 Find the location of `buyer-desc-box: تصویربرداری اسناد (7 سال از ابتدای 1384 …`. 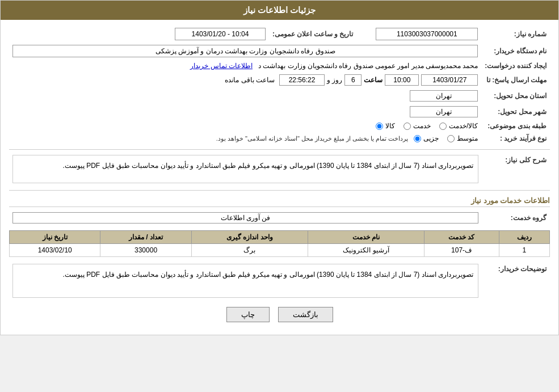

buyer-desc-box: تصویربرداری اسناد (7 سال از ابتدای 1384 … is located at coordinates (245, 281).